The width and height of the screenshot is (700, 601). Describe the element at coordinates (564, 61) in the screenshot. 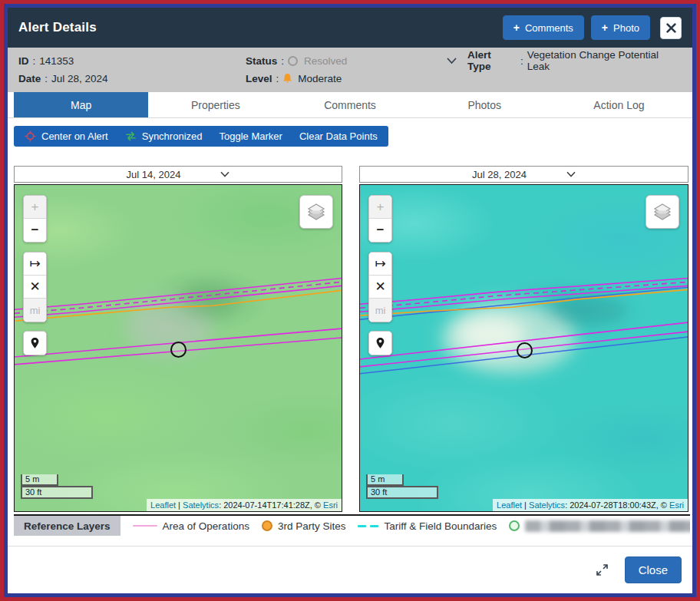

I see `alert-type: Alert Type : Vegetation Change Potential…` at that location.